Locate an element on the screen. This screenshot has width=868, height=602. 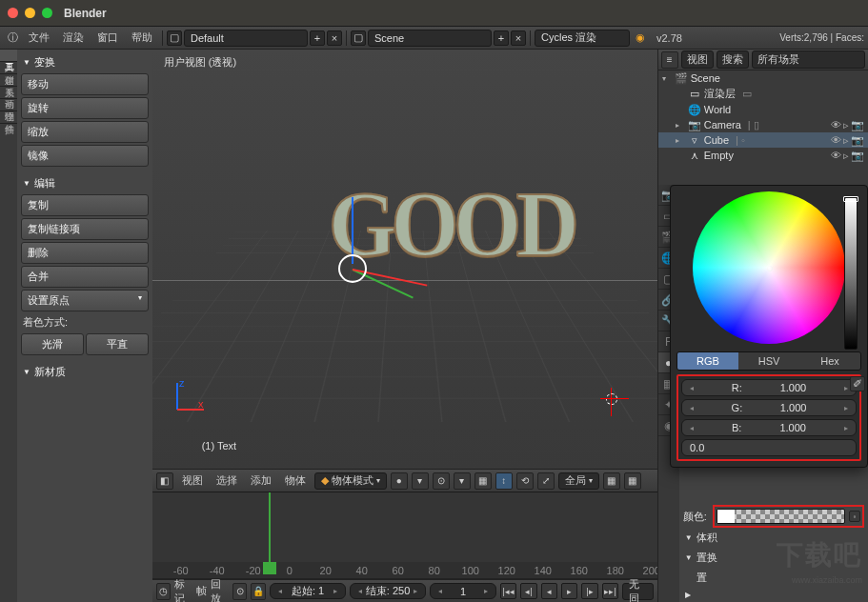
playhead-marker is located at coordinates (270, 568).